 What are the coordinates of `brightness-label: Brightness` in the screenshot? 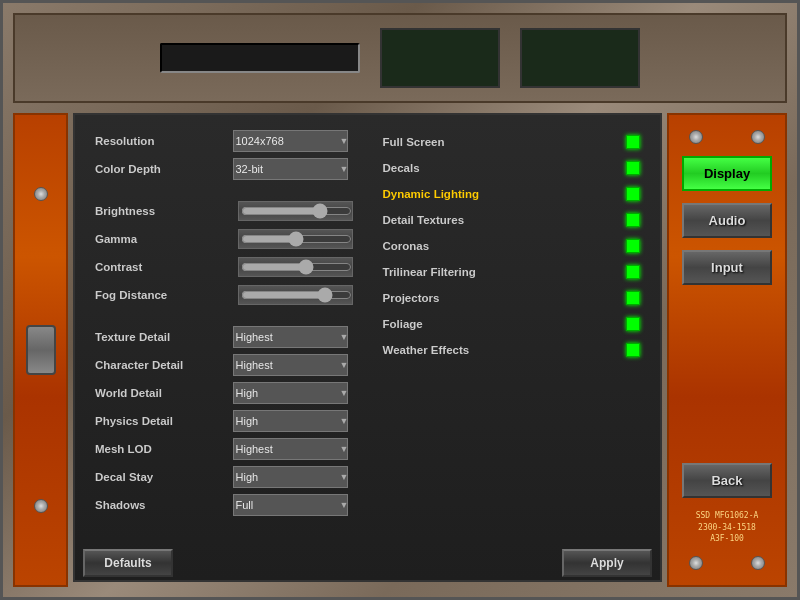 It's located at (145, 211).